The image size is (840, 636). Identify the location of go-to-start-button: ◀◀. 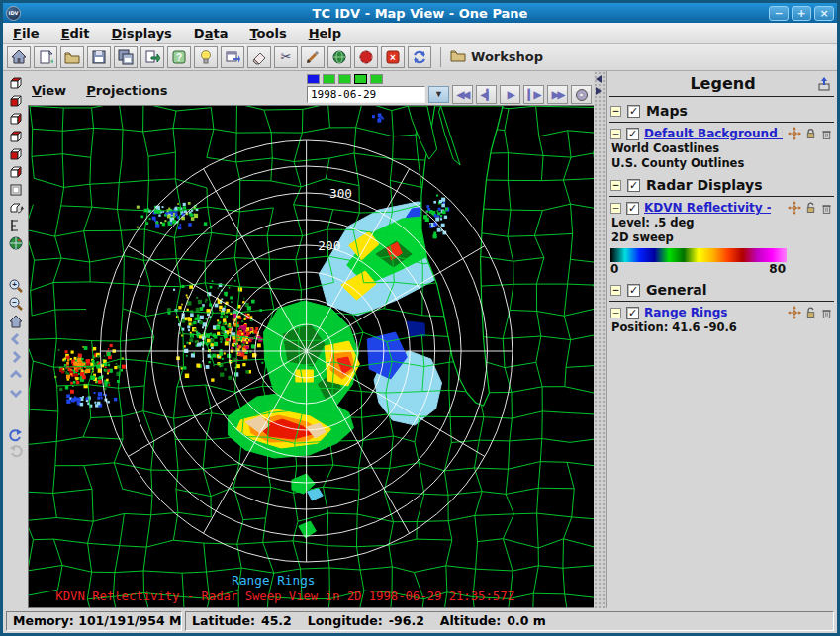
(463, 95).